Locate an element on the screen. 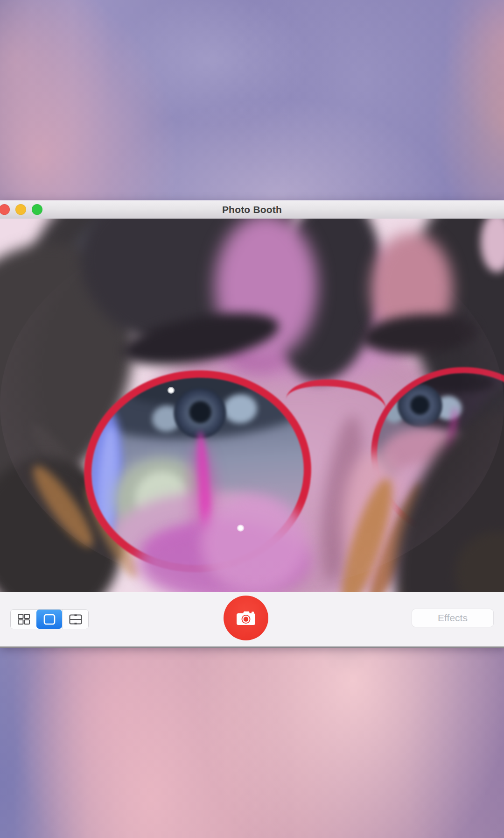 This screenshot has height=838, width=504. view-mode-film is located at coordinates (75, 619).